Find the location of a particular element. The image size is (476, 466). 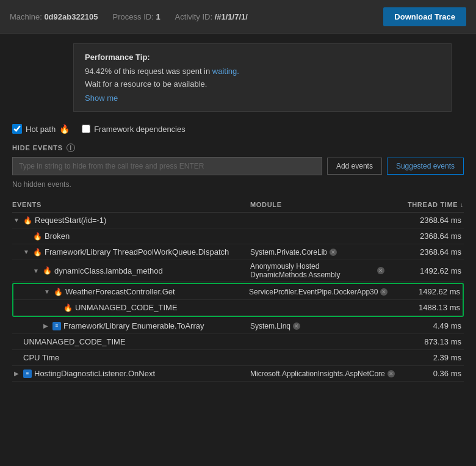

event-name: Framework/Library Enumerable.ToArray is located at coordinates (134, 326).